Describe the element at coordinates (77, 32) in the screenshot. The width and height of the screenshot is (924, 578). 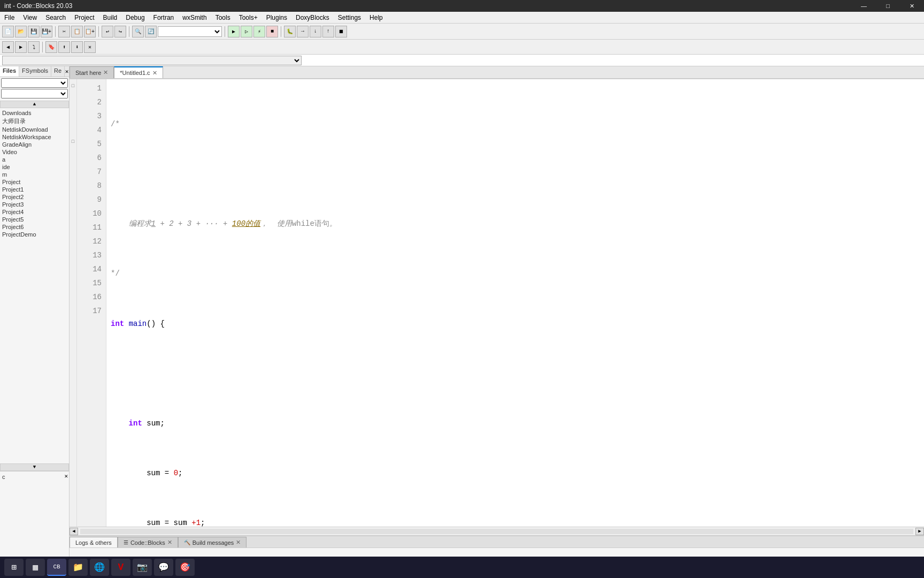
I see `copy-button: 📋` at that location.